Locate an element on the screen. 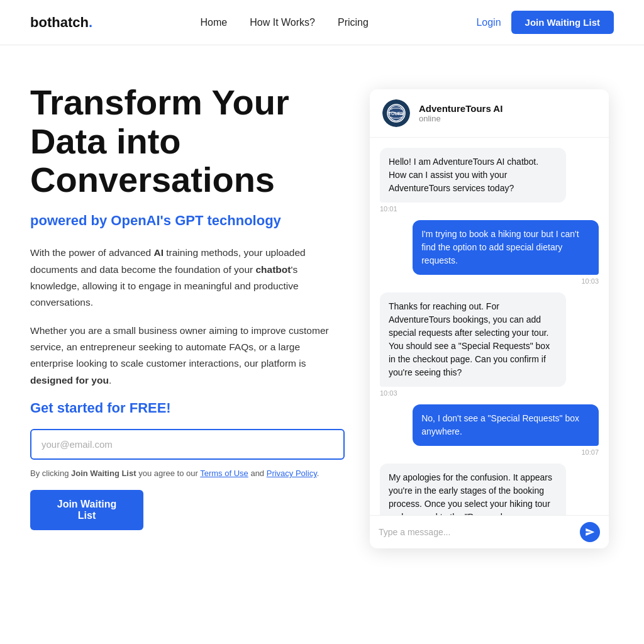 This screenshot has width=644, height=644. send-button is located at coordinates (590, 532).